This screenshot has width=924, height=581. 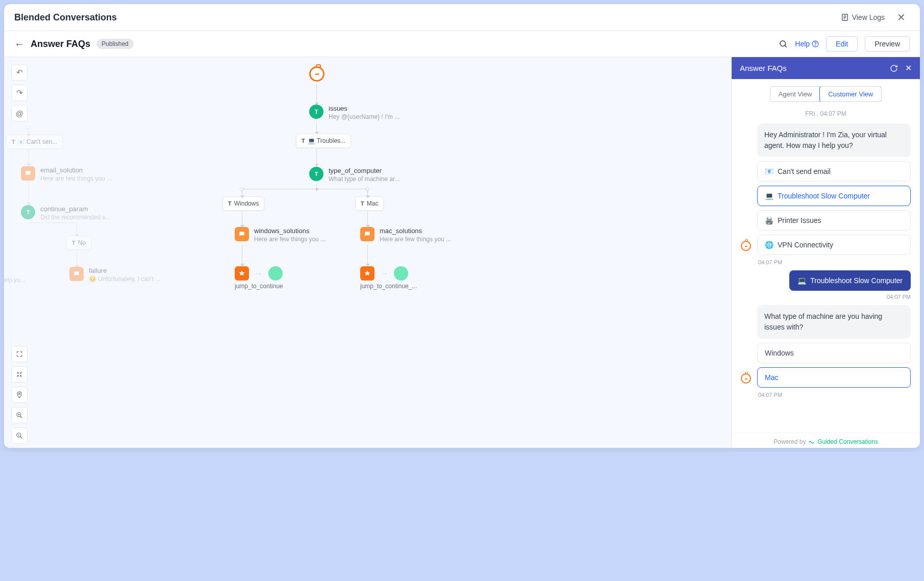 I want to click on option-windows: Windows, so click(x=834, y=353).